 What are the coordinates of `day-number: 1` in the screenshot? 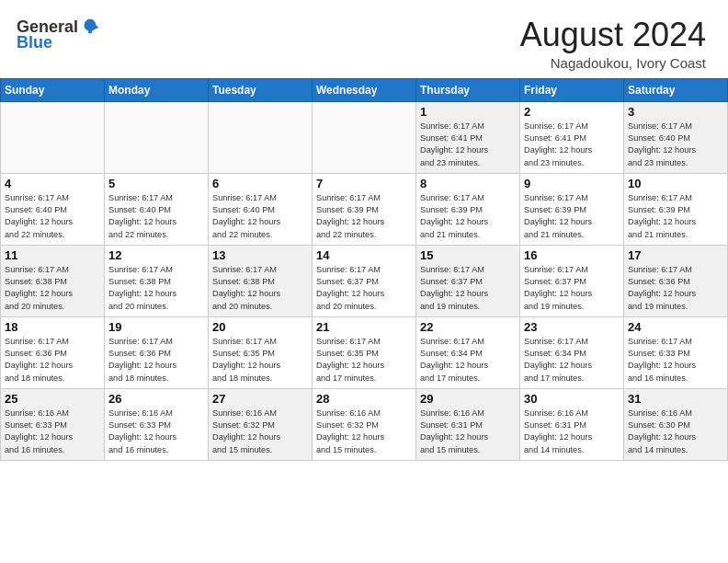 It's located at (468, 112).